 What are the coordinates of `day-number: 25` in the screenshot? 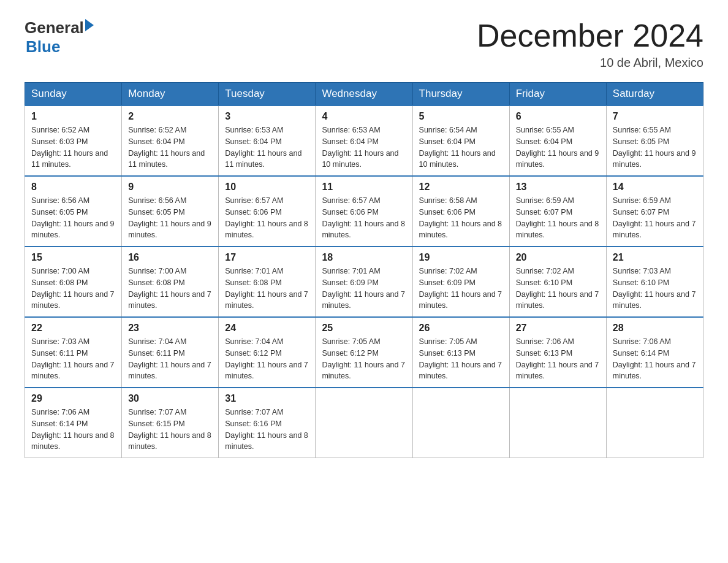 It's located at (364, 328).